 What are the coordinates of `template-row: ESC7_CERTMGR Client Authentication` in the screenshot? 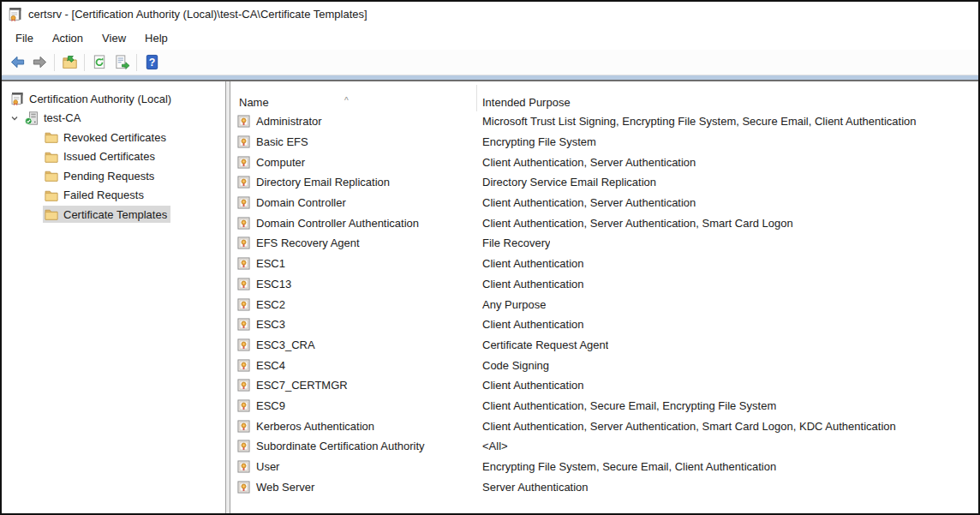 It's located at (605, 386).